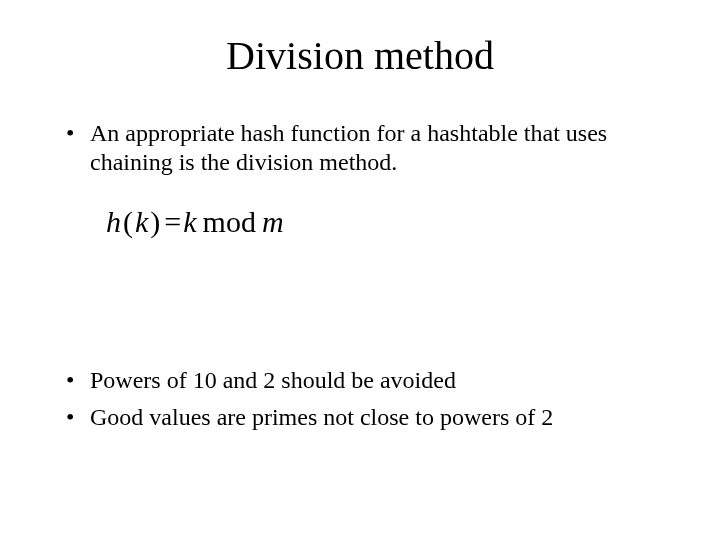 Image resolution: width=720 pixels, height=540 pixels. Describe the element at coordinates (114, 222) in the screenshot. I see `formula-function: h` at that location.